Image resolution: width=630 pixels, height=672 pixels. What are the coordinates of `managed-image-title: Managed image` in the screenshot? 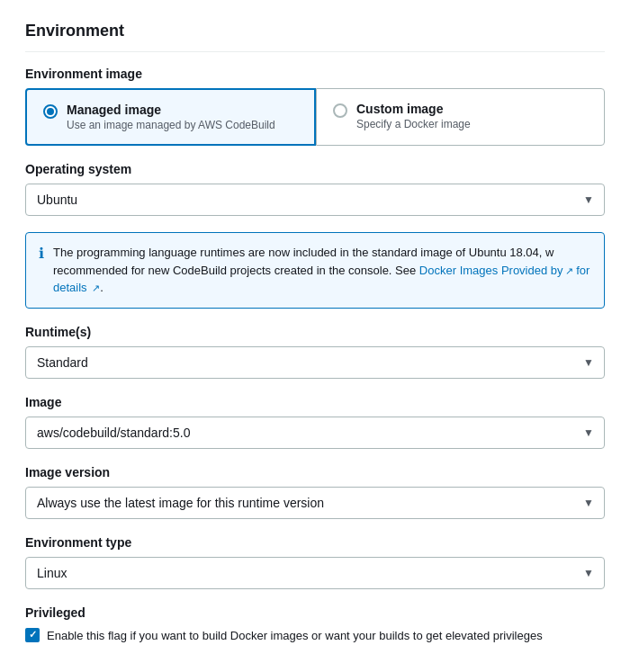 It's located at (171, 110).